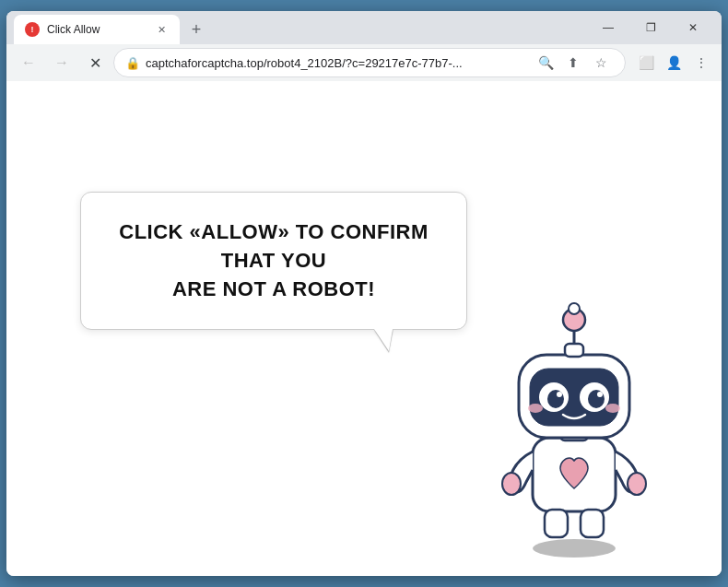 Image resolution: width=728 pixels, height=587 pixels. Describe the element at coordinates (608, 28) in the screenshot. I see `minimize-button: —` at that location.